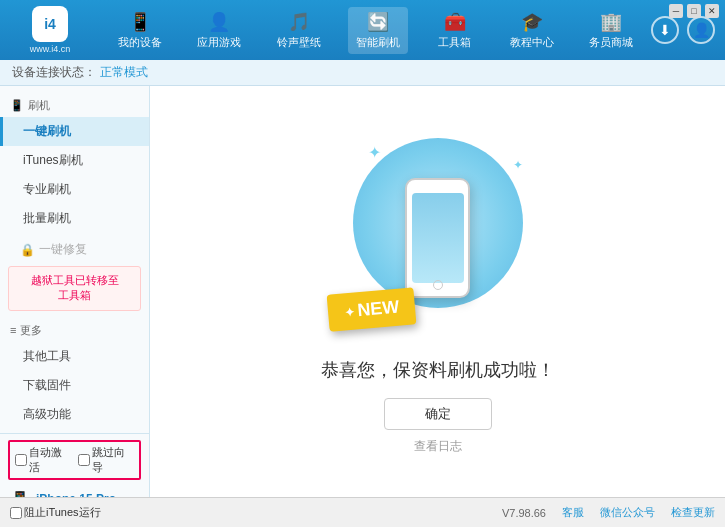 The height and width of the screenshot is (527, 725). Describe the element at coordinates (74, 276) in the screenshot. I see `sidebar-section-repair: 🔒 一键修复 越狱工具已转移至工具箱` at that location.